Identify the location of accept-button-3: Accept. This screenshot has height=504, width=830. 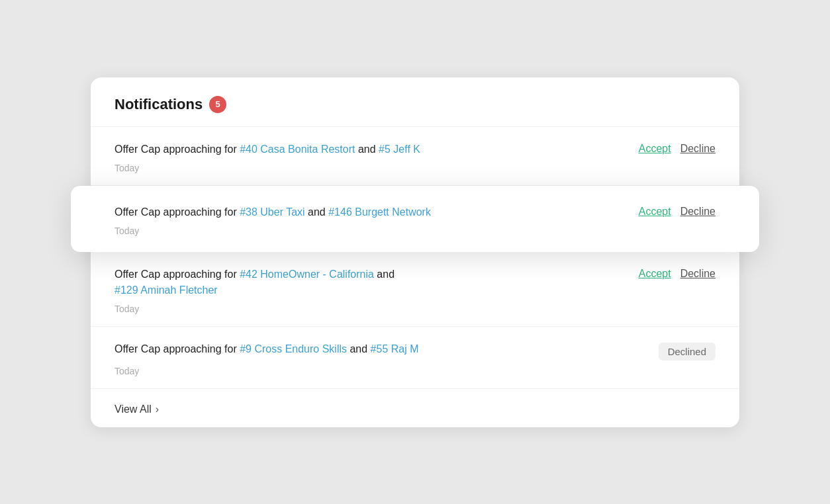
(655, 274).